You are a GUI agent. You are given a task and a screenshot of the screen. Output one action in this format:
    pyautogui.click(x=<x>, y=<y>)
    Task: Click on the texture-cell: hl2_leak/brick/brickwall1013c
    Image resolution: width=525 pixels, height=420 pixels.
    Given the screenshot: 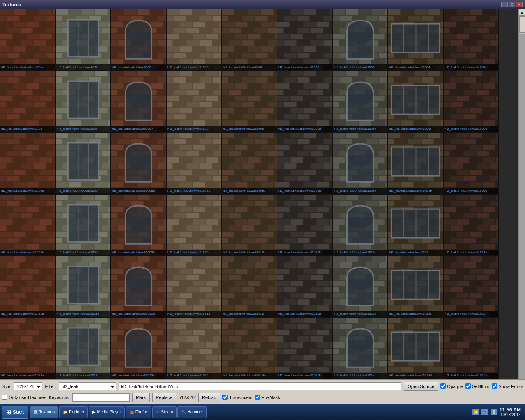 What is the action you would take?
    pyautogui.click(x=139, y=348)
    